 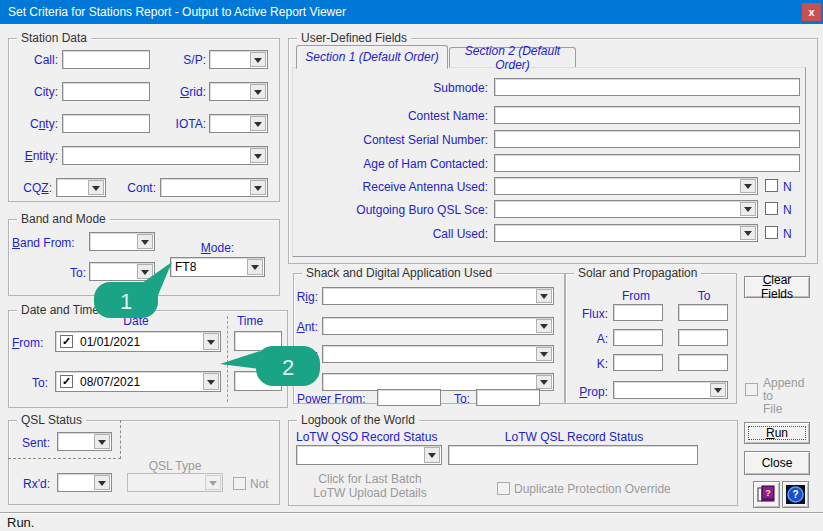 What do you see at coordinates (788, 187) in the screenshot?
I see `receive-antenna-n-label: N` at bounding box center [788, 187].